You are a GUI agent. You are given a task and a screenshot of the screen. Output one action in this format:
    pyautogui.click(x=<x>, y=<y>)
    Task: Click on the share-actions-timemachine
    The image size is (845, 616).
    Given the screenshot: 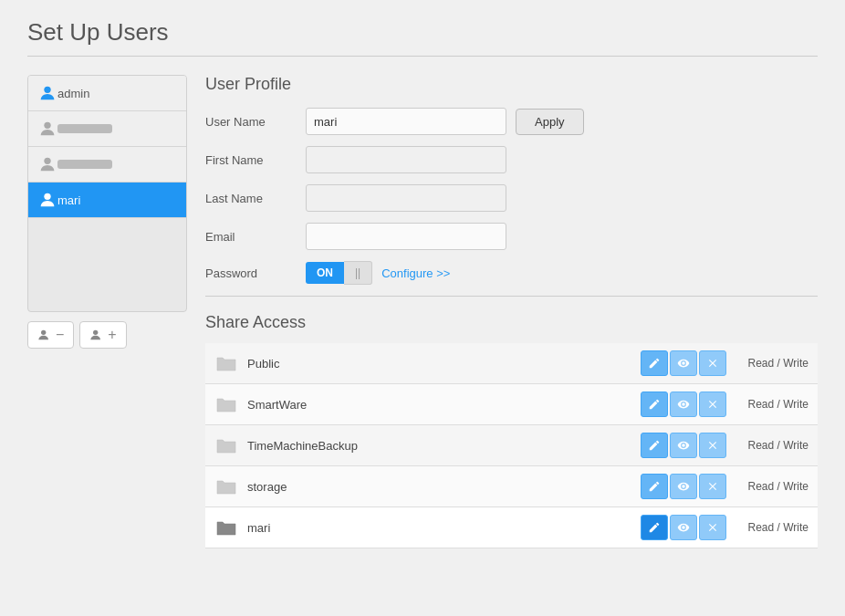 What is the action you would take?
    pyautogui.click(x=683, y=445)
    